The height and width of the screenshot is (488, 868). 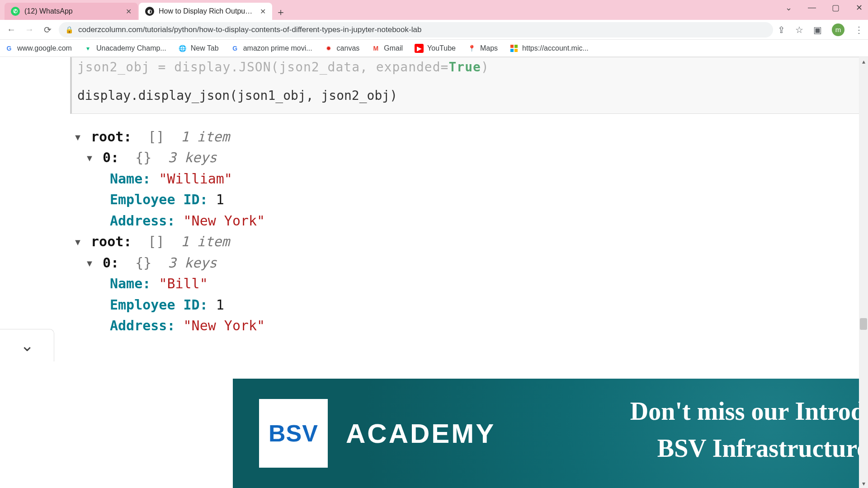 What do you see at coordinates (47, 30) in the screenshot?
I see `reload-button: ⟳` at bounding box center [47, 30].